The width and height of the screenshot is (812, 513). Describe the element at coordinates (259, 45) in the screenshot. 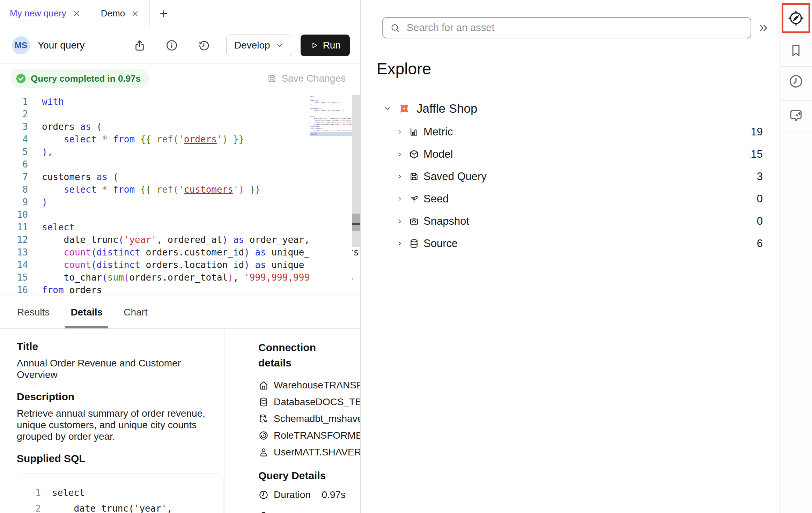

I see `develop-button: Develop` at that location.